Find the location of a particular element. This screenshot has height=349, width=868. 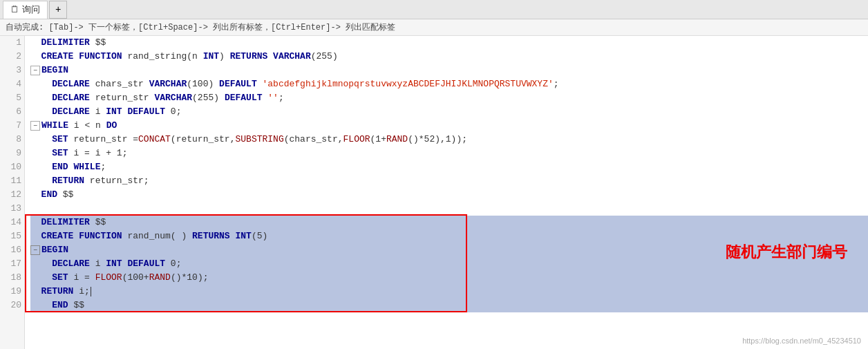

db-icon: 🗒 is located at coordinates (15, 10).